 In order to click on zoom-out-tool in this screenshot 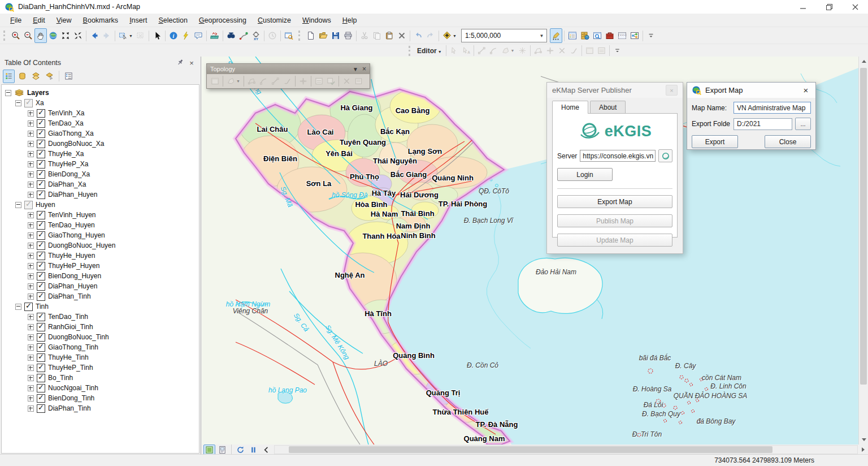, I will do `click(28, 36)`.